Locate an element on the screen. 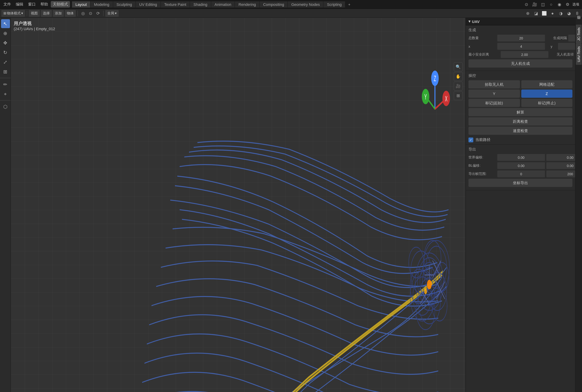  export-range-label: 导出帧范围: is located at coordinates (482, 174).